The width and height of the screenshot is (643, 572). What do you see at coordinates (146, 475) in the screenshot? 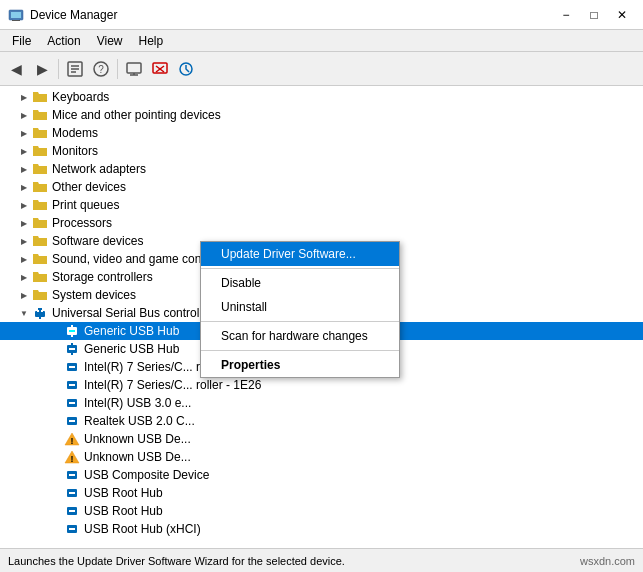
I see `item-label: USB Composite Device` at bounding box center [146, 475].